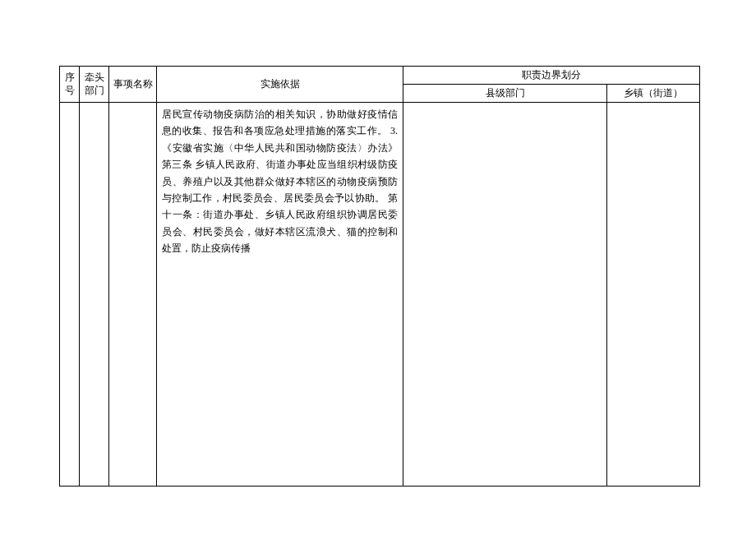 Image resolution: width=756 pixels, height=535 pixels. I want to click on header-lead-dept: 牵头部门, so click(94, 85).